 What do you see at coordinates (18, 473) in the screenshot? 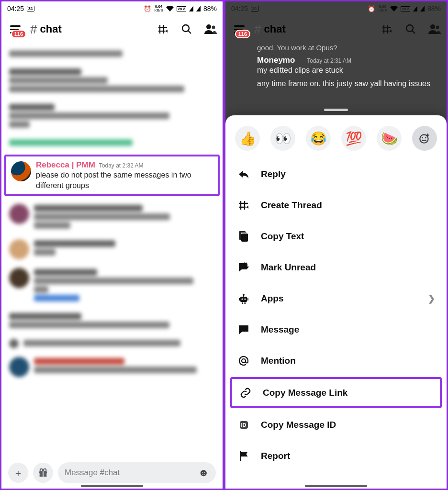
I see `add-button: ＋` at bounding box center [18, 473].